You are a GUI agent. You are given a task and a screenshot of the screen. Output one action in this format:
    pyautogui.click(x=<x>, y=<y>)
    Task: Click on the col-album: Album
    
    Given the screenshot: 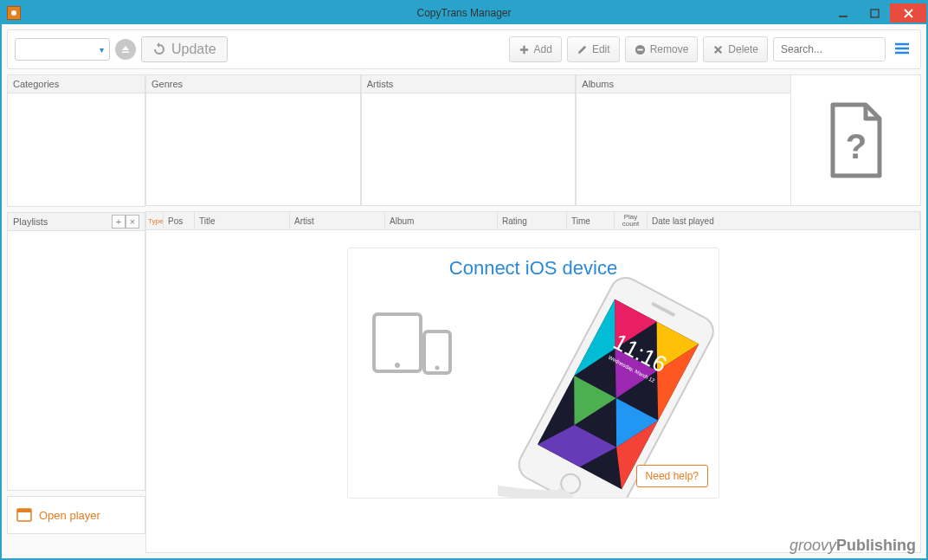 What is the action you would take?
    pyautogui.click(x=441, y=221)
    